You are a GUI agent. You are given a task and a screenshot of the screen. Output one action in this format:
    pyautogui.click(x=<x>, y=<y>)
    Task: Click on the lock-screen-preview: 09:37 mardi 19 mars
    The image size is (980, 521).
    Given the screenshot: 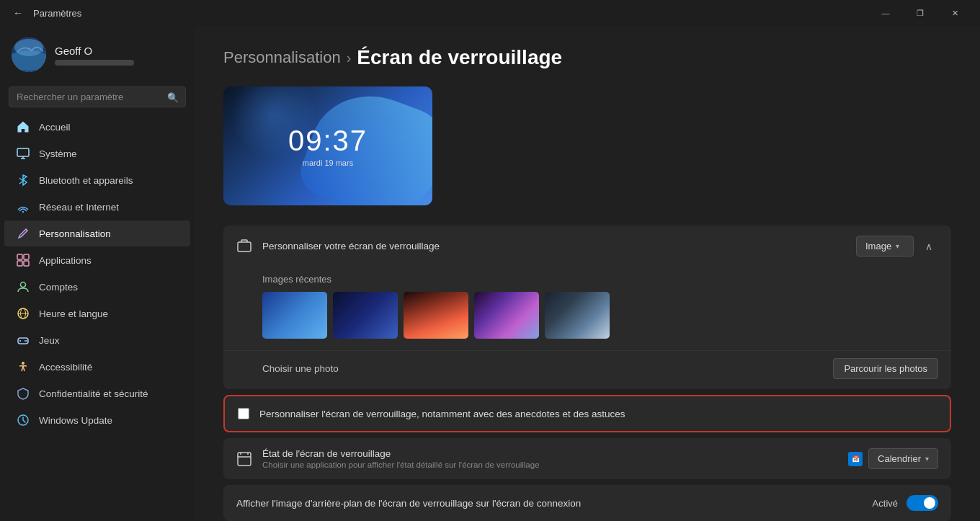 What is the action you would take?
    pyautogui.click(x=328, y=146)
    